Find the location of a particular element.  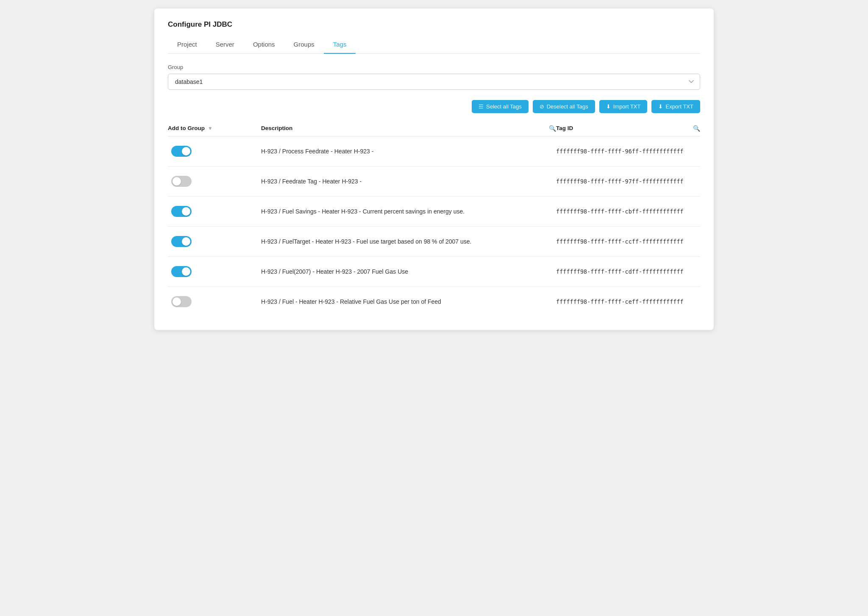

col-header-add-to-group: Add to Group ▼ is located at coordinates (214, 128).